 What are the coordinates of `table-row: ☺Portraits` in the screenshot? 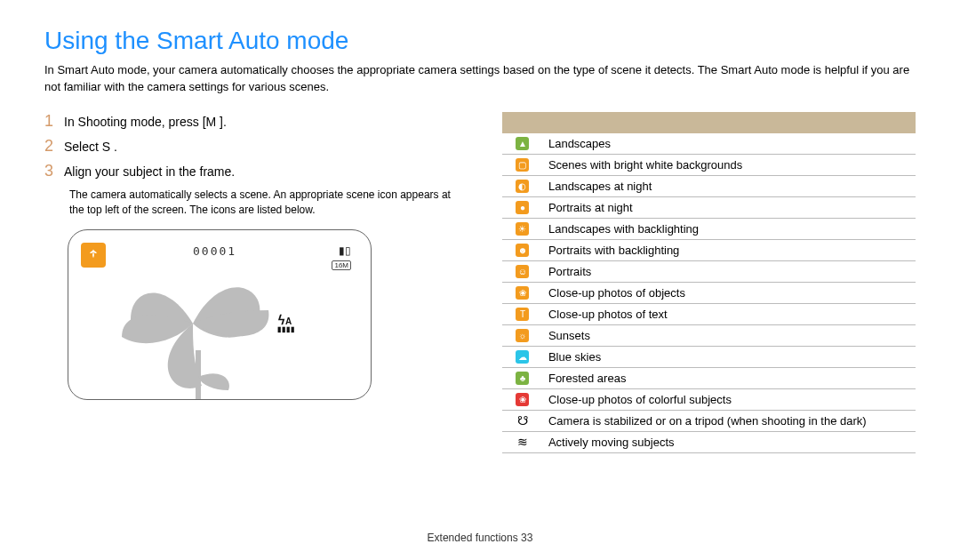 It's located at (709, 272).